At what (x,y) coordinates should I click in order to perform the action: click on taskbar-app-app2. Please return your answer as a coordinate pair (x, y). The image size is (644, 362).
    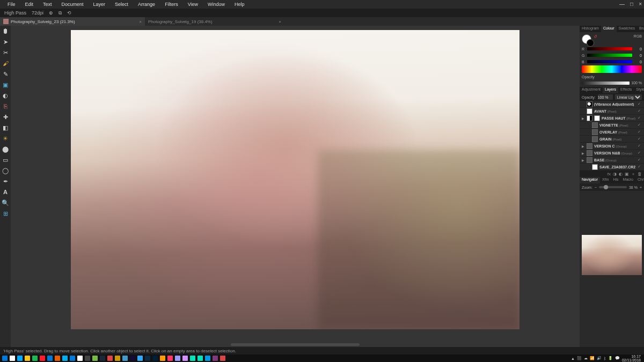
    Looking at the image, I should click on (118, 358).